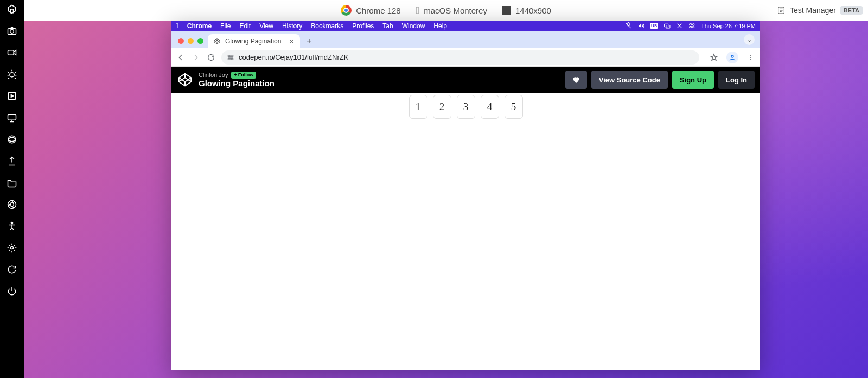  Describe the element at coordinates (292, 41) in the screenshot. I see `close-tab-button: ✕` at that location.